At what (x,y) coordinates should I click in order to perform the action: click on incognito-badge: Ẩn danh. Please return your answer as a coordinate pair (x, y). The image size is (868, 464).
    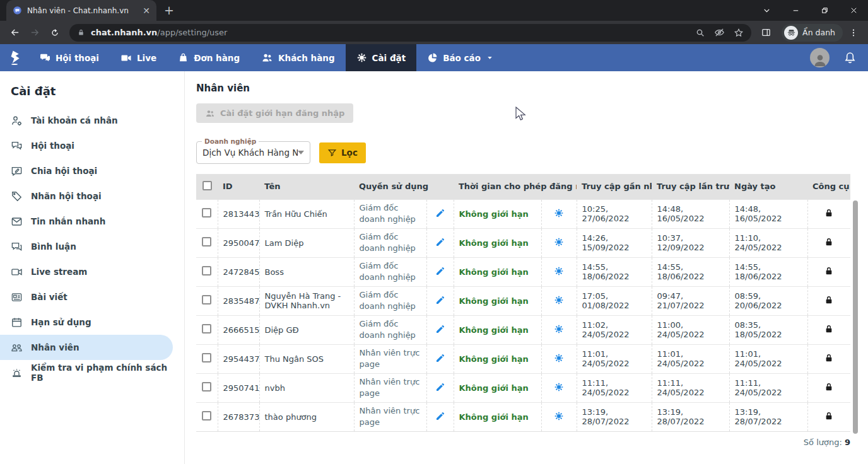
    Looking at the image, I should click on (812, 33).